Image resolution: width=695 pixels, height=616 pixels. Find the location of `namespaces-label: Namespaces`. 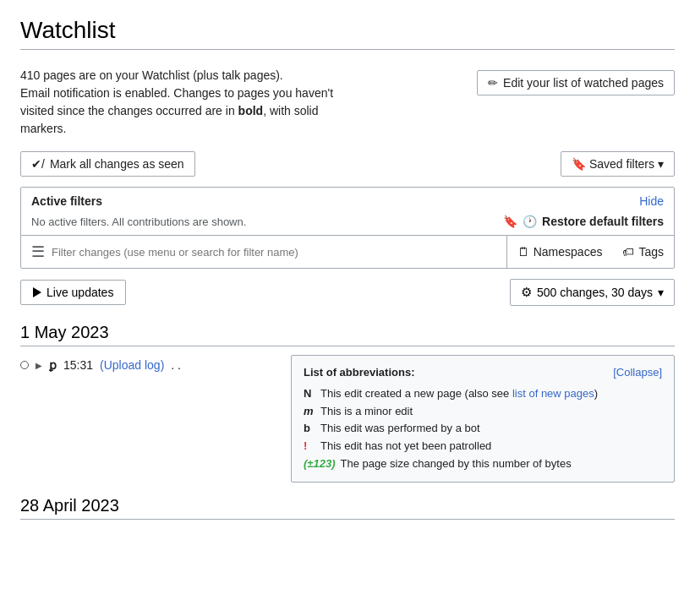

namespaces-label: Namespaces is located at coordinates (568, 252).